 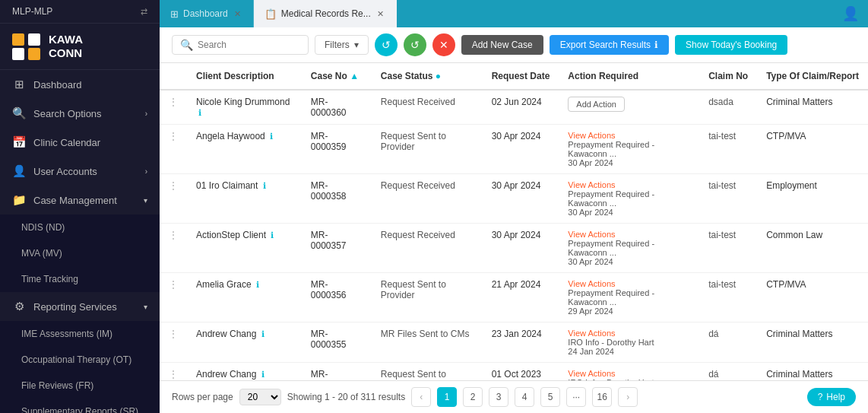 What do you see at coordinates (58, 386) in the screenshot?
I see `file-reviews-label: File Reviews (FR)` at bounding box center [58, 386].